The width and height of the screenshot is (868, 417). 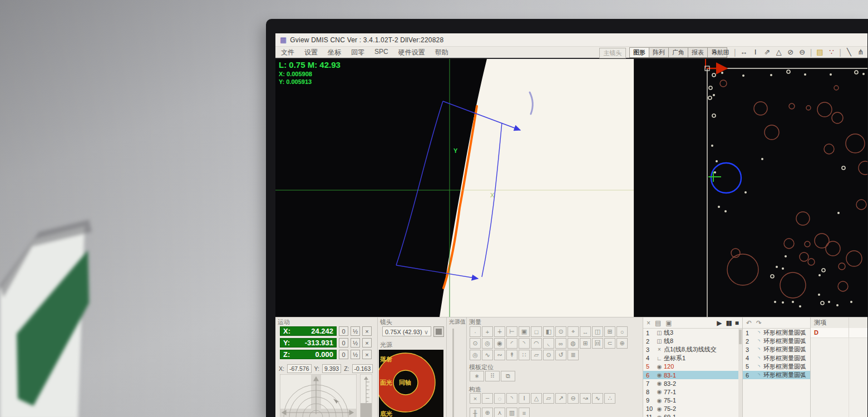 What do you see at coordinates (849, 52) in the screenshot?
I see `line-tool-icon: ╲` at bounding box center [849, 52].